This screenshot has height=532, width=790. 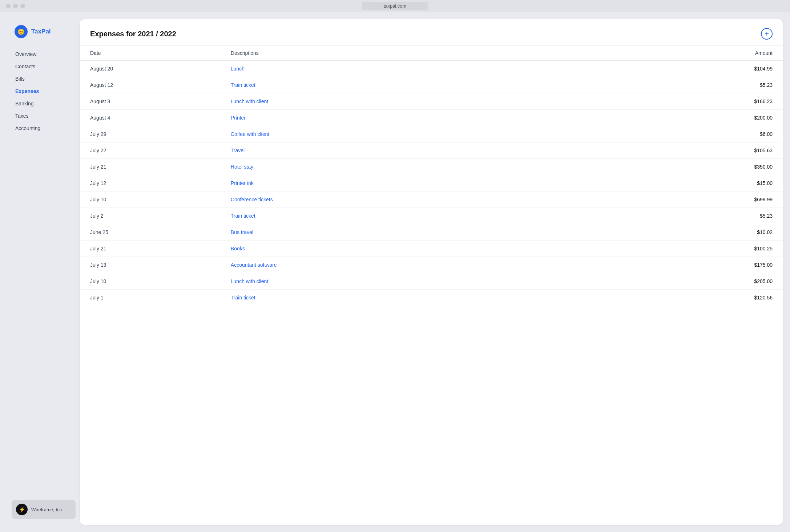 I want to click on sidebar-item-bills: Bills, so click(x=44, y=79).